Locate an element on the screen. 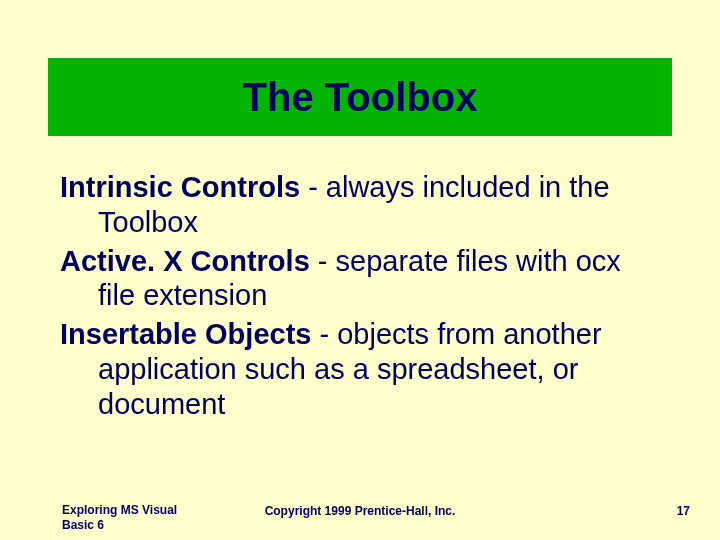 The width and height of the screenshot is (720, 540). title-bar: The Toolbox is located at coordinates (360, 97).